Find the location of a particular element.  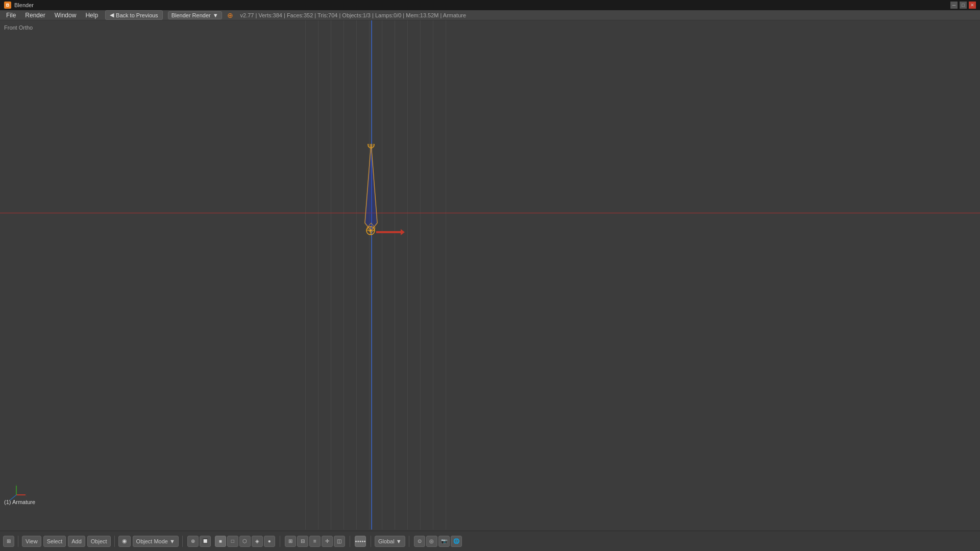

transform-x-arrow is located at coordinates (389, 232).